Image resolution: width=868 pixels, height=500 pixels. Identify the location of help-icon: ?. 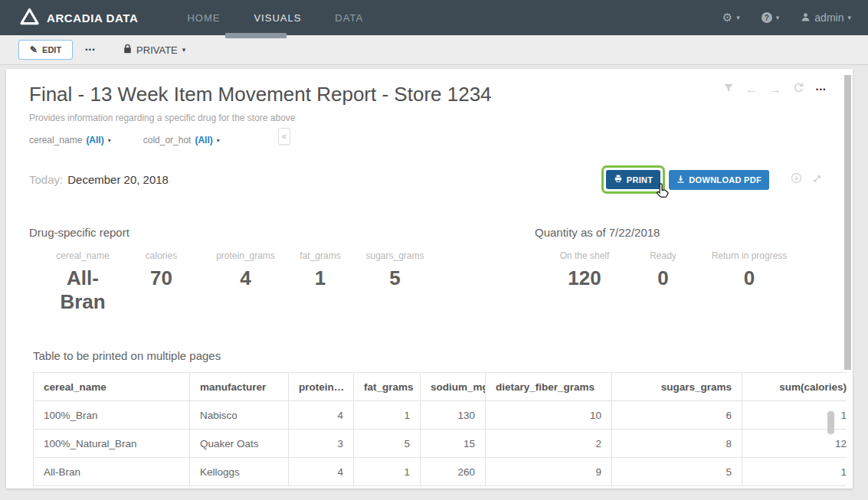
(767, 18).